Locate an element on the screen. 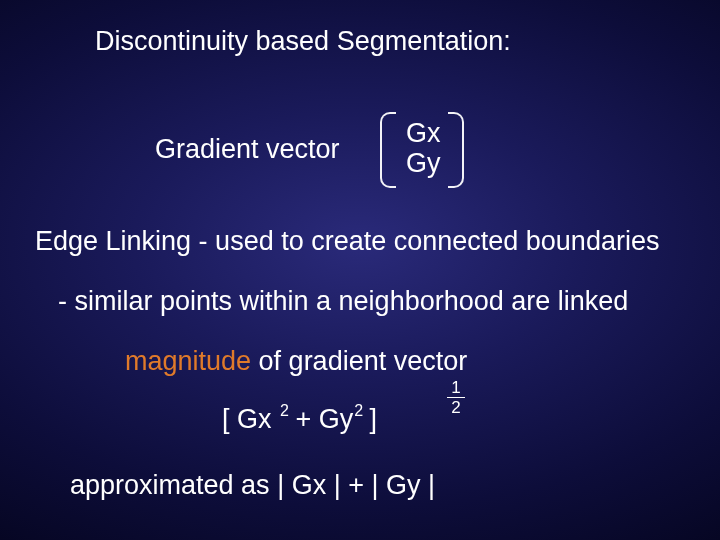  left-bracket is located at coordinates (388, 150).